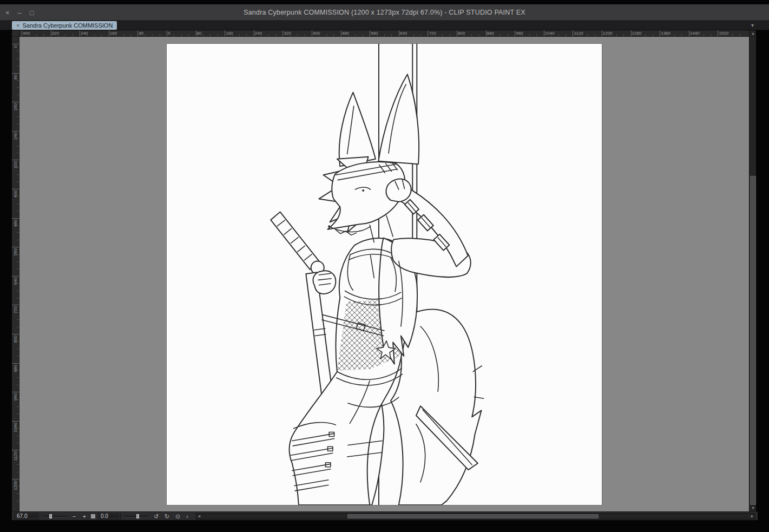 This screenshot has height=532, width=769. Describe the element at coordinates (752, 25) in the screenshot. I see `tab-list-chevron-icon: ▾` at that location.